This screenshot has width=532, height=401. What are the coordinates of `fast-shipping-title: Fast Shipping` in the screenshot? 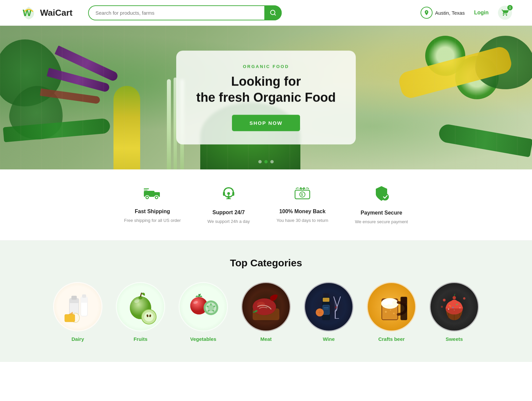 It's located at (153, 212).